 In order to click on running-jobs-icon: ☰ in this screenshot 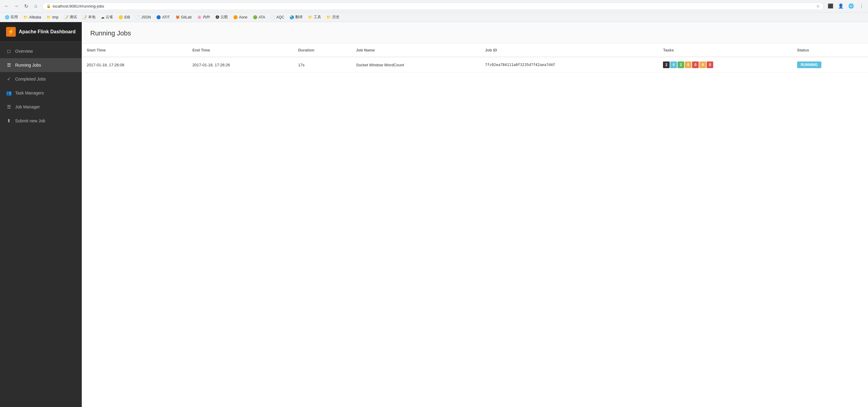, I will do `click(9, 65)`.